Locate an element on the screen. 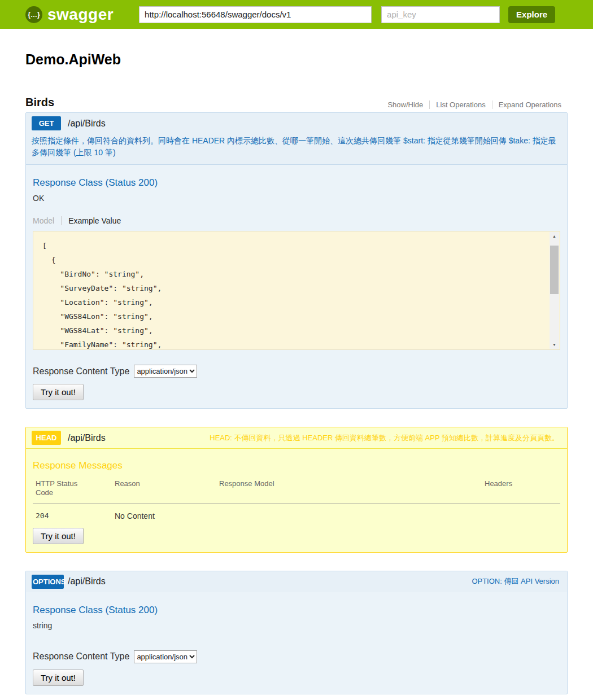 The image size is (593, 700). column-header-status: HTTP Status Code is located at coordinates (72, 490).